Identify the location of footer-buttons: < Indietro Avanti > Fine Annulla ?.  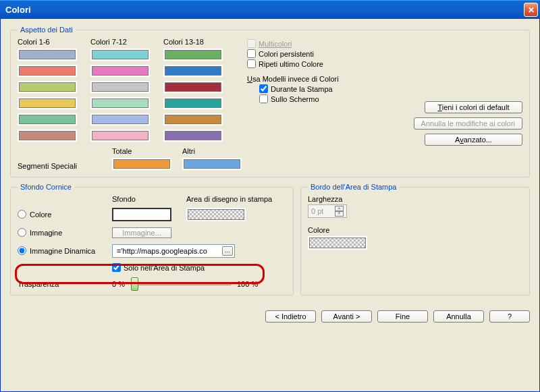
(270, 313).